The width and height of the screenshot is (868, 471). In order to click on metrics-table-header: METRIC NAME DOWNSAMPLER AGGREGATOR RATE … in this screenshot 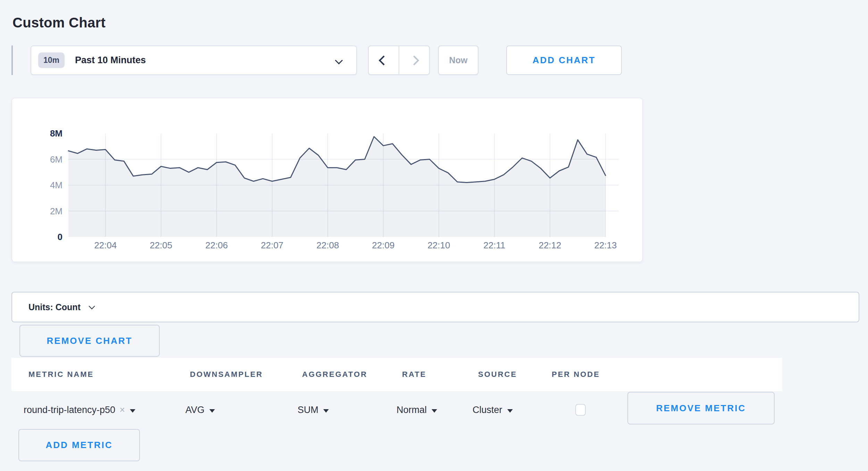, I will do `click(397, 374)`.